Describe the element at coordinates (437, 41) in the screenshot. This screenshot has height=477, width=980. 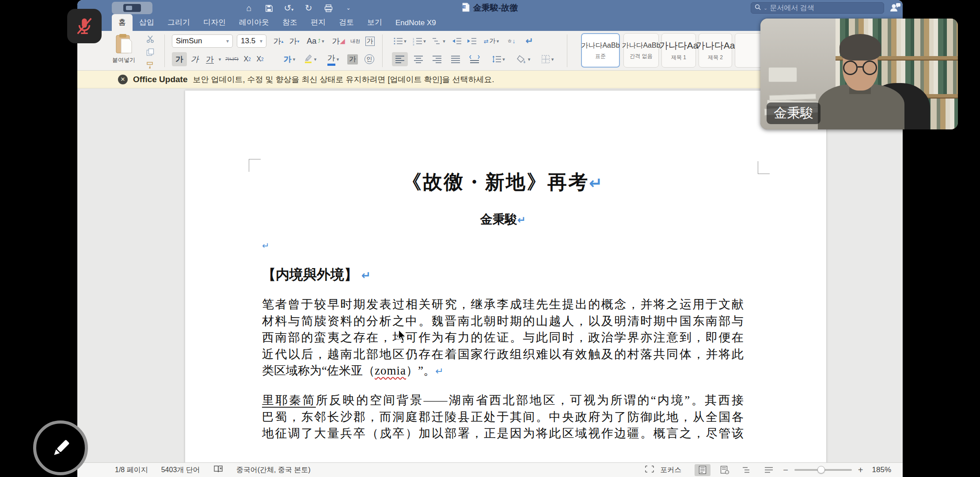
I see `multilevel-list-icon` at that location.